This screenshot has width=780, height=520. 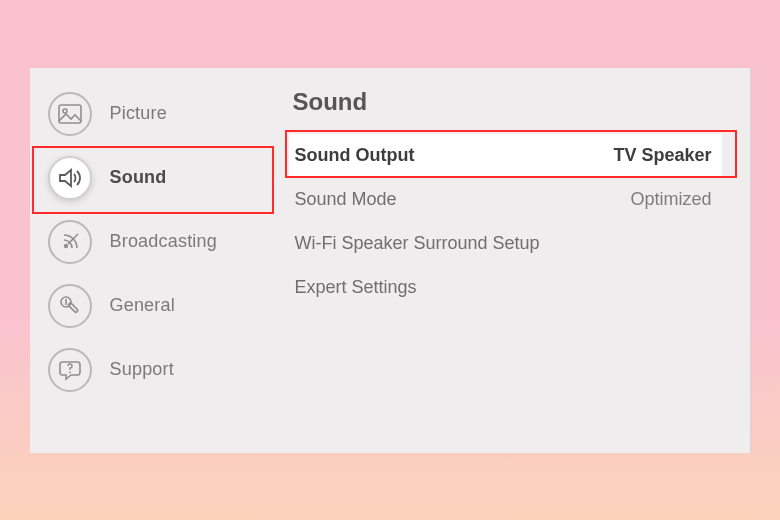 What do you see at coordinates (152, 114) in the screenshot?
I see `sidebar-item-picture: Picture` at bounding box center [152, 114].